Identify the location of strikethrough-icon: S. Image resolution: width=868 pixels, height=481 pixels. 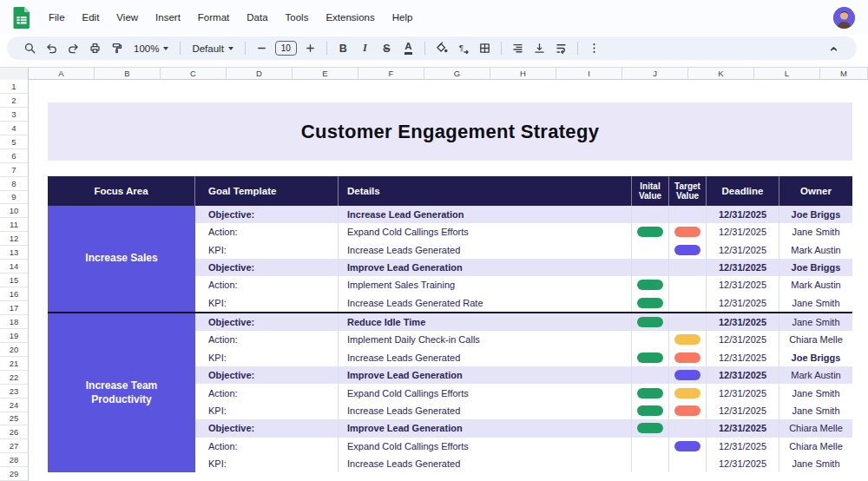
(387, 49).